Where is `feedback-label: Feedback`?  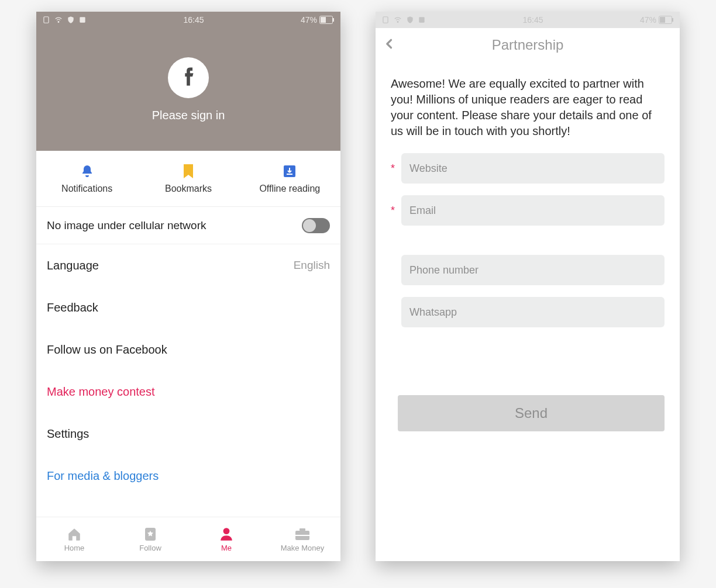 feedback-label: Feedback is located at coordinates (73, 307).